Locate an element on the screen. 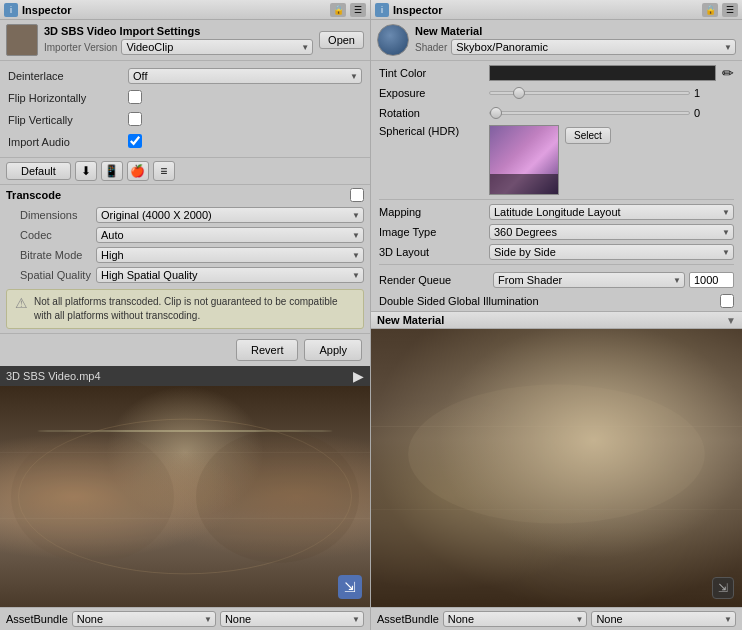 This screenshot has width=742, height=630. mobile-icon-btn: 📱 is located at coordinates (112, 171).